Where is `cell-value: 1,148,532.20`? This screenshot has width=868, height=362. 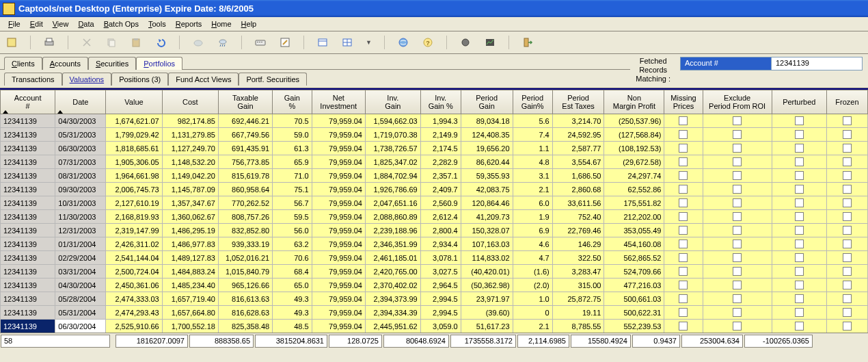
cell-value: 1,148,532.20 is located at coordinates (190, 162).